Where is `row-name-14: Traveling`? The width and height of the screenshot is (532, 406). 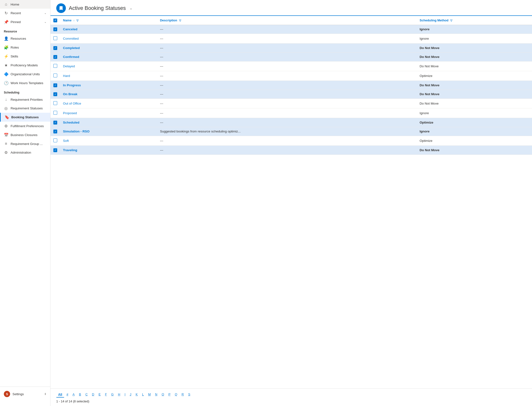
row-name-14: Traveling is located at coordinates (109, 150).